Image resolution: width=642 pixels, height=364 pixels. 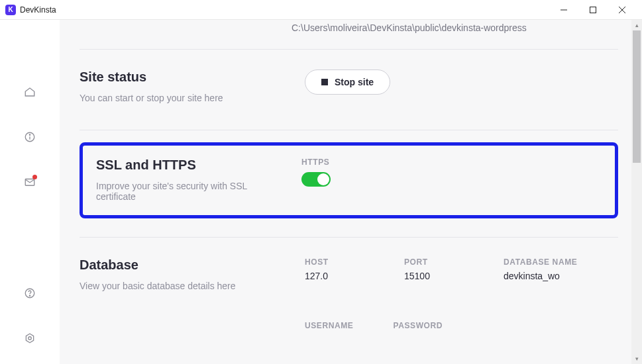 What do you see at coordinates (417, 326) in the screenshot?
I see `db-password-label: PASSWORD` at bounding box center [417, 326].